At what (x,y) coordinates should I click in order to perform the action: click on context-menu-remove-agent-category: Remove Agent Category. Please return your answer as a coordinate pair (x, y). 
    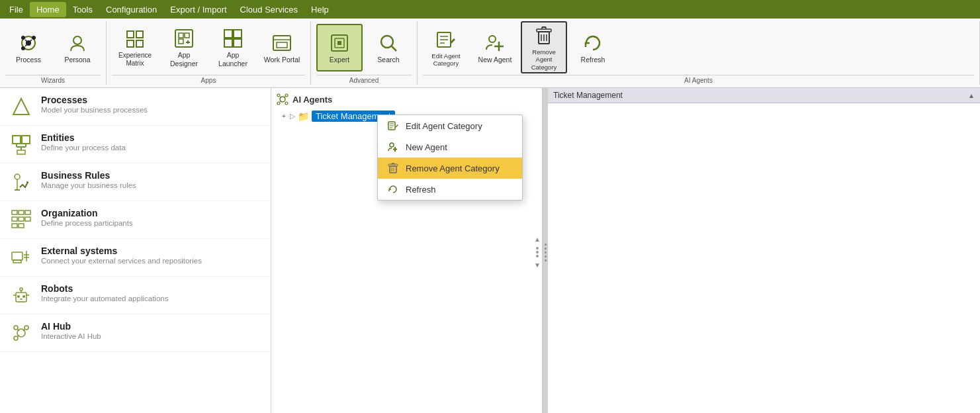
    Looking at the image, I should click on (450, 168).